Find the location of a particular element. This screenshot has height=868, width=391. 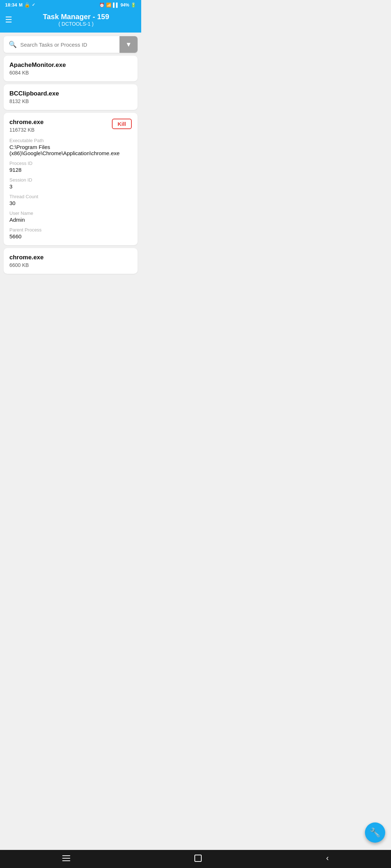

user-name-label: User Name is located at coordinates (71, 213).